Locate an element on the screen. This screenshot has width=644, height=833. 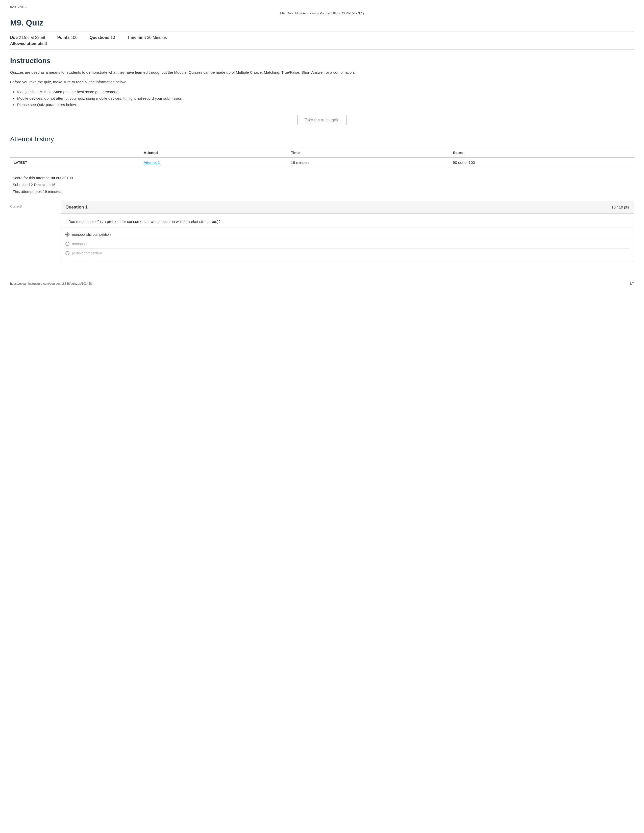
points-meta: Points 100 is located at coordinates (67, 38).